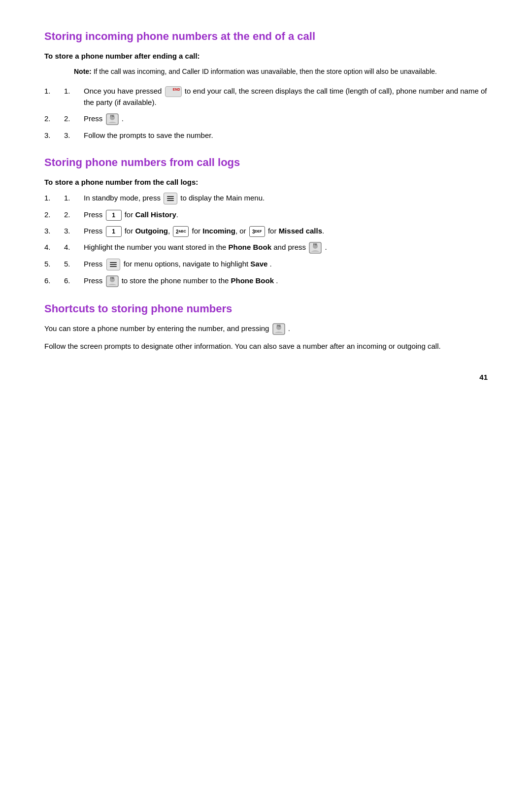  What do you see at coordinates (152, 231) in the screenshot?
I see `s2-step3-b1: Outgoing` at bounding box center [152, 231].